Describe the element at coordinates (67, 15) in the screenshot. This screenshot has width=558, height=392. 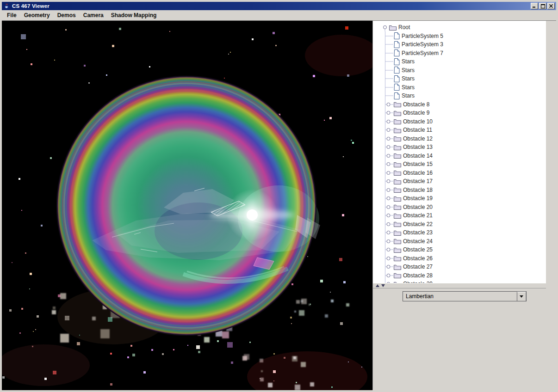
I see `menu-item-demos: Demos` at that location.